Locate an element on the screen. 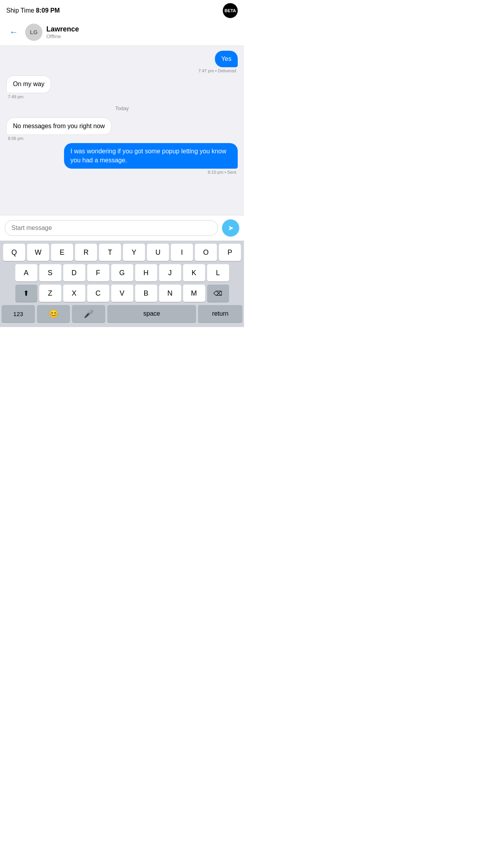  contact-info: Lawrence Offline is located at coordinates (63, 32).